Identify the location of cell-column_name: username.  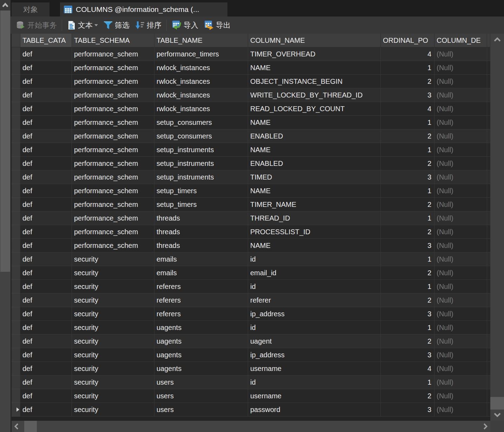
(314, 396).